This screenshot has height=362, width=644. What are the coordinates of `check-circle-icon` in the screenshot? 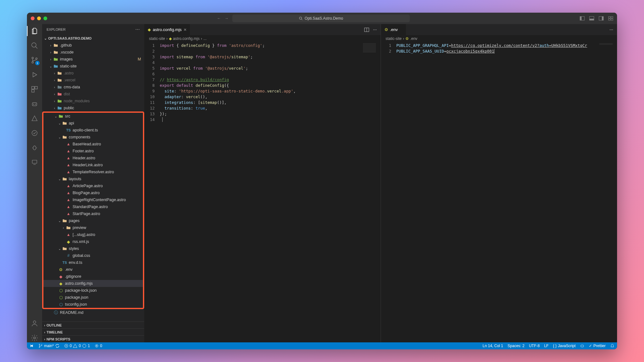 It's located at (35, 133).